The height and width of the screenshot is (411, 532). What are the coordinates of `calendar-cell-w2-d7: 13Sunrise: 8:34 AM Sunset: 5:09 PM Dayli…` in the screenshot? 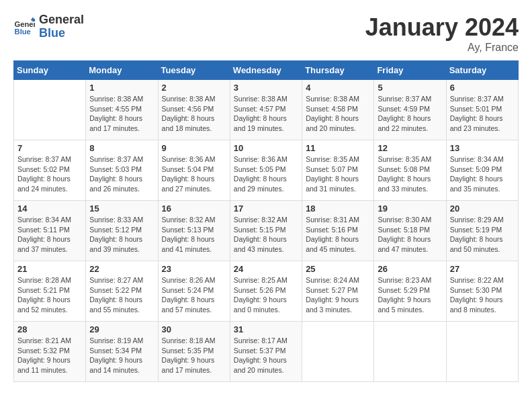 It's located at (482, 171).